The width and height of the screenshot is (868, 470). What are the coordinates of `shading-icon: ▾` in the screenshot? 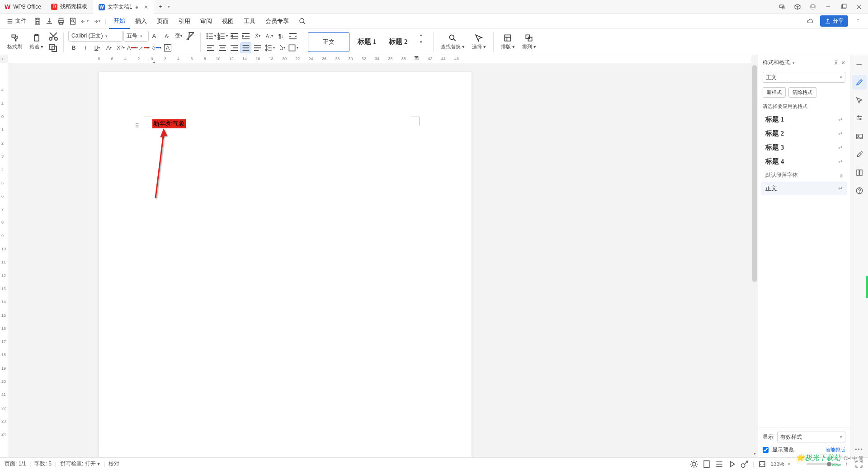 It's located at (156, 48).